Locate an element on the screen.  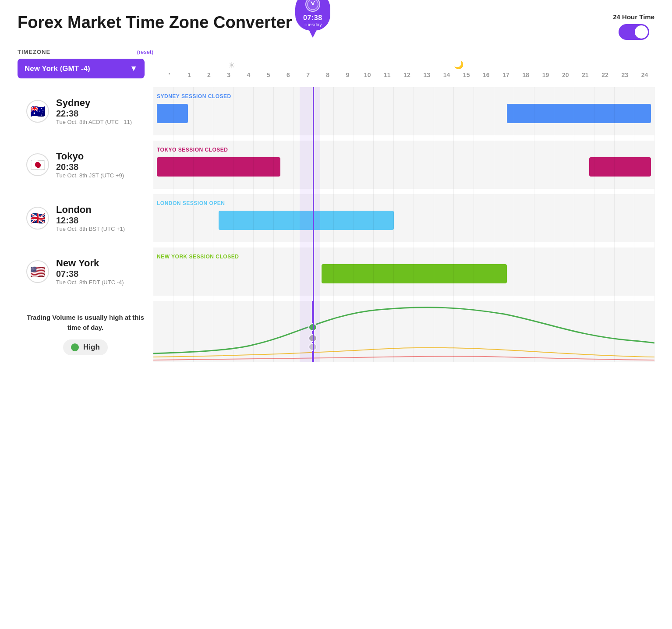
volume-badge: High is located at coordinates (85, 347).